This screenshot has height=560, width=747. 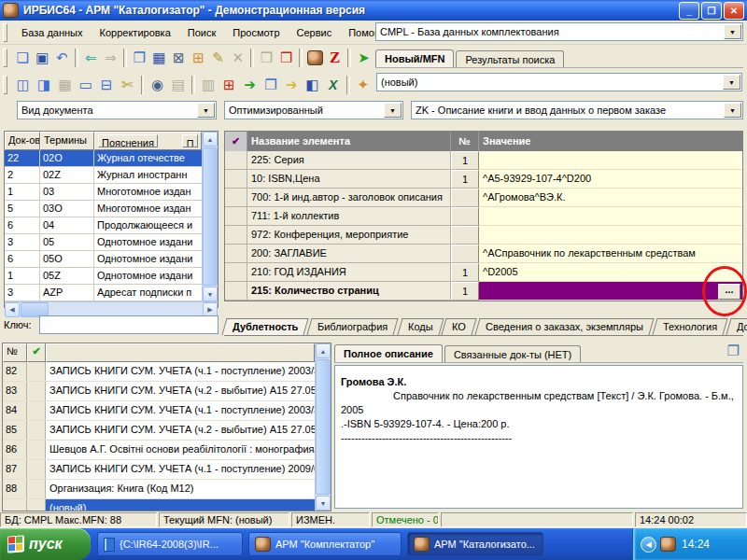 I want to click on menu-item-view: Просмотр, so click(x=256, y=33).